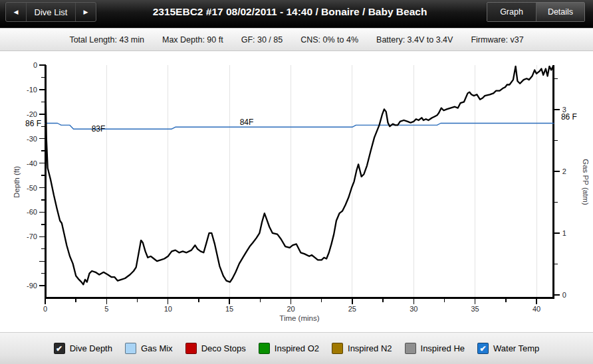 The height and width of the screenshot is (364, 593). I want to click on max-depth-stat: Max Depth: 90 ft, so click(193, 40).